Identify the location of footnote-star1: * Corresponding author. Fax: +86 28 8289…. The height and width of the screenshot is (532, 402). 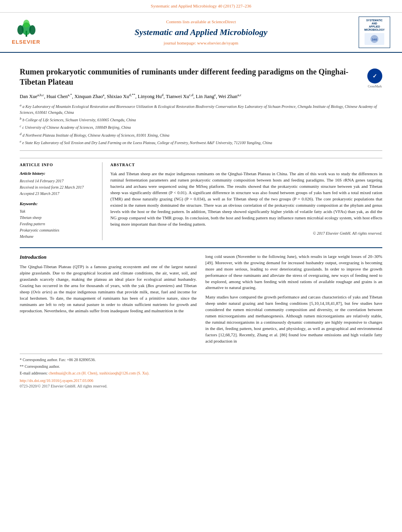
(201, 360).